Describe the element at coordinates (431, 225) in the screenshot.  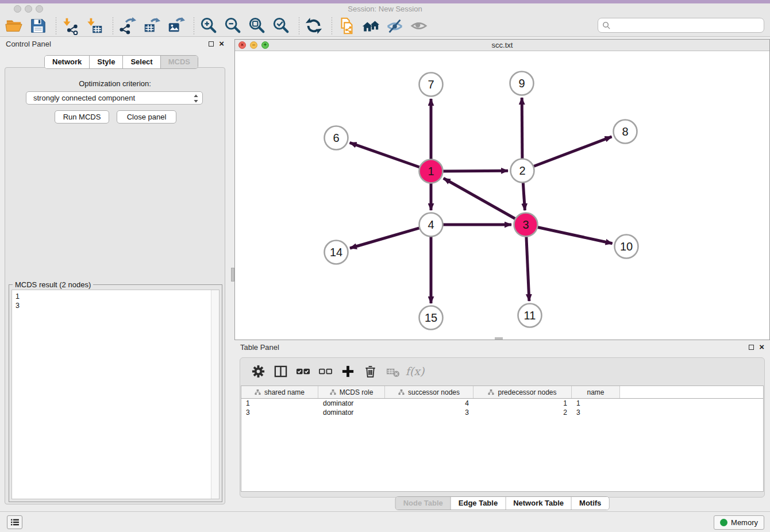
I see `node-4: 4` at that location.